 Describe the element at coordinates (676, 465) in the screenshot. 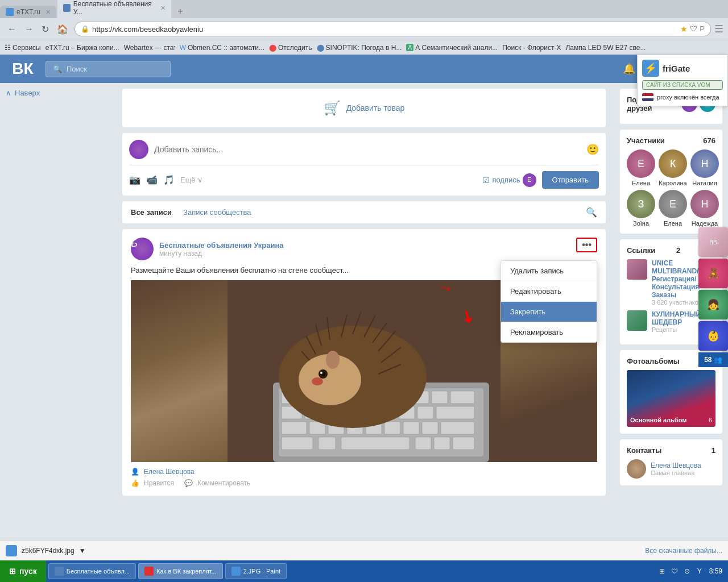

I see `contact-name: Елена Шевцова` at that location.